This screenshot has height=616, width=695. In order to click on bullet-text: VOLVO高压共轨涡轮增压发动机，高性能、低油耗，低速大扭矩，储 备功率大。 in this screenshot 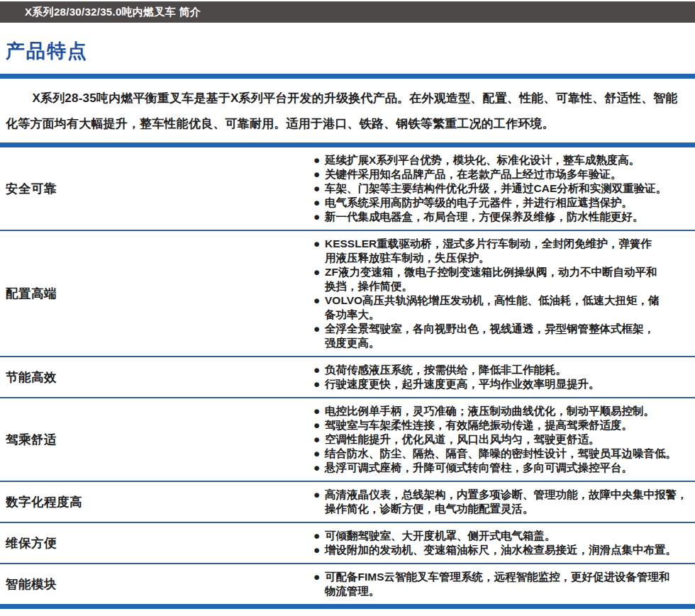, I will do `click(492, 308)`.